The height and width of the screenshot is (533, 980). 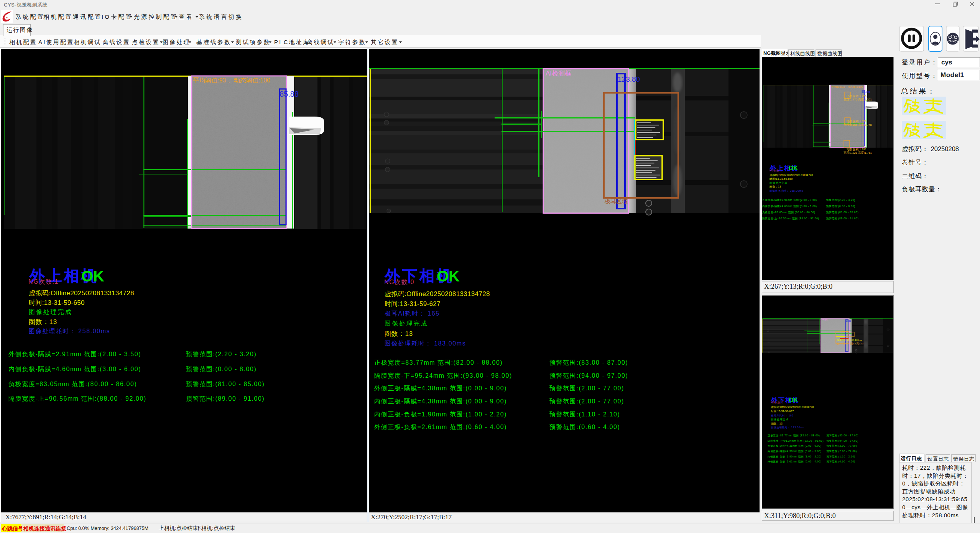 I want to click on svg-text: 图像处理完成, so click(x=780, y=419).